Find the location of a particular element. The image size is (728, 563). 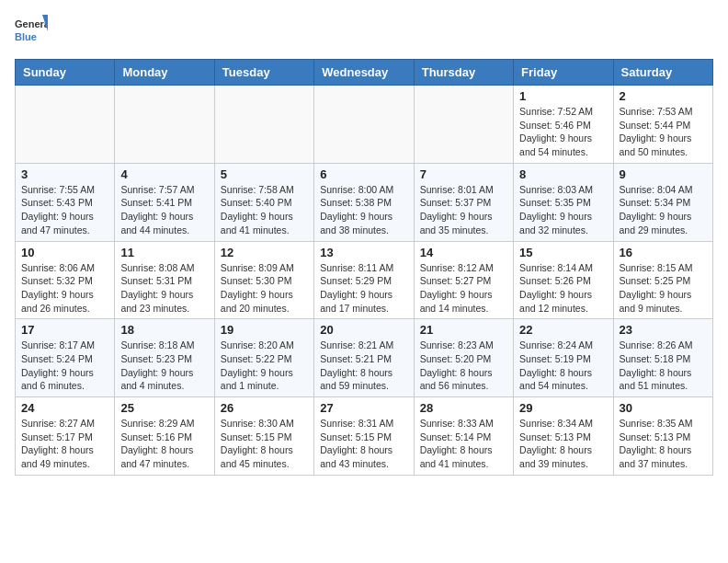

day-info: Sunrise: 8:03 AM Sunset: 5:35 PM Dayligh… is located at coordinates (563, 210).